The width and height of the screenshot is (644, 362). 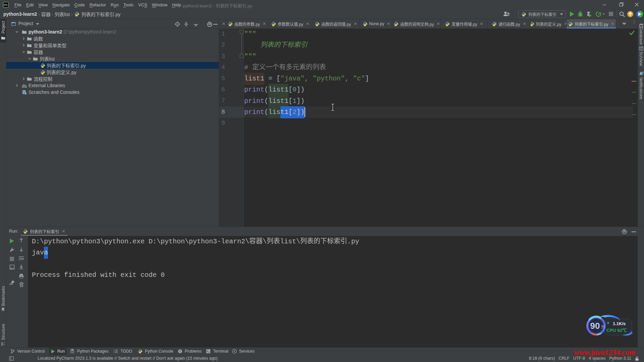 I want to click on svg-text: 90, so click(x=595, y=326).